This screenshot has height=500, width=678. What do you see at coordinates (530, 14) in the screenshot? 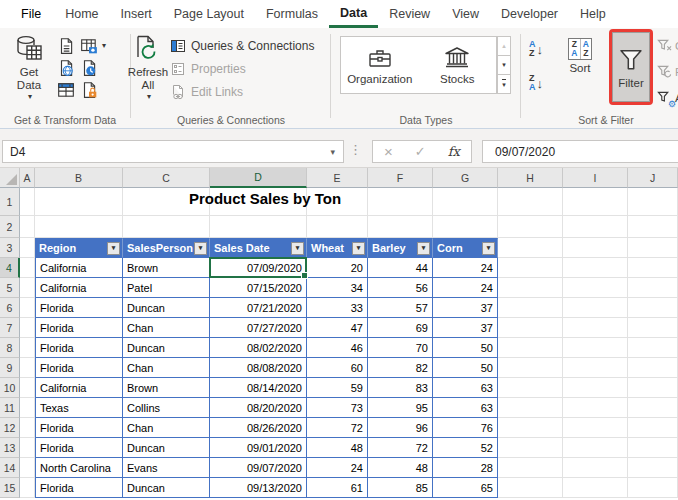
I see `tab-developer: Developer` at bounding box center [530, 14].